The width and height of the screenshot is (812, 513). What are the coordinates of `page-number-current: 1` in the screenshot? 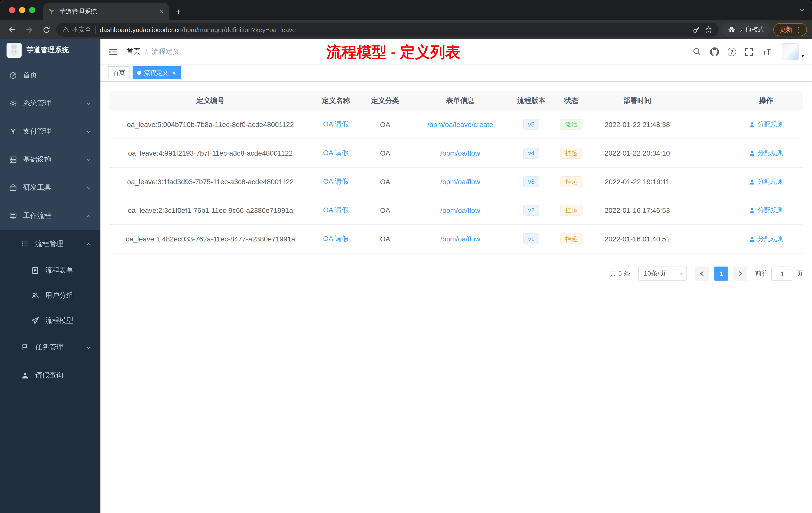 It's located at (721, 274).